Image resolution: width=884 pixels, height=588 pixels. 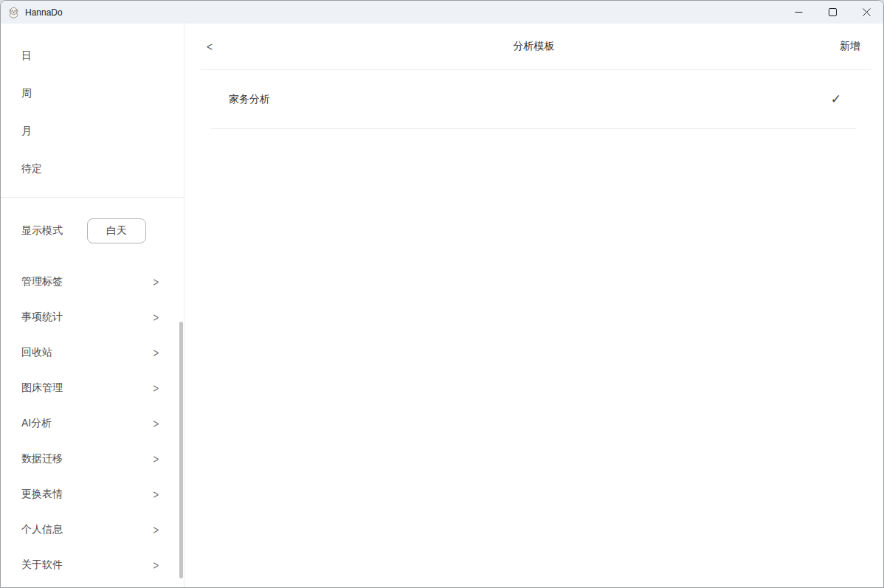 I want to click on sidebar-item-label: 日, so click(x=27, y=56).